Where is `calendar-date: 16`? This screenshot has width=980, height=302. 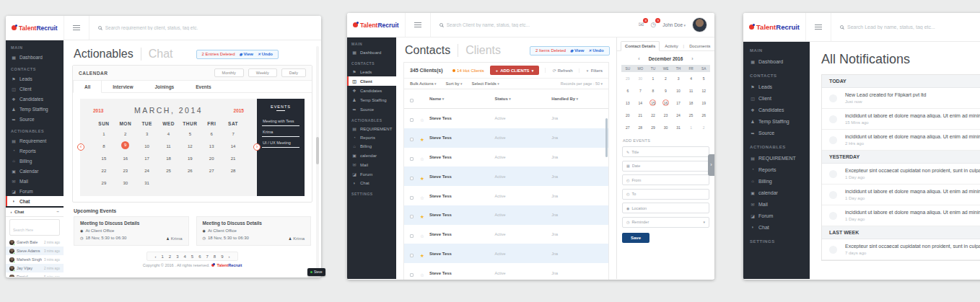 calendar-date: 16 is located at coordinates (126, 159).